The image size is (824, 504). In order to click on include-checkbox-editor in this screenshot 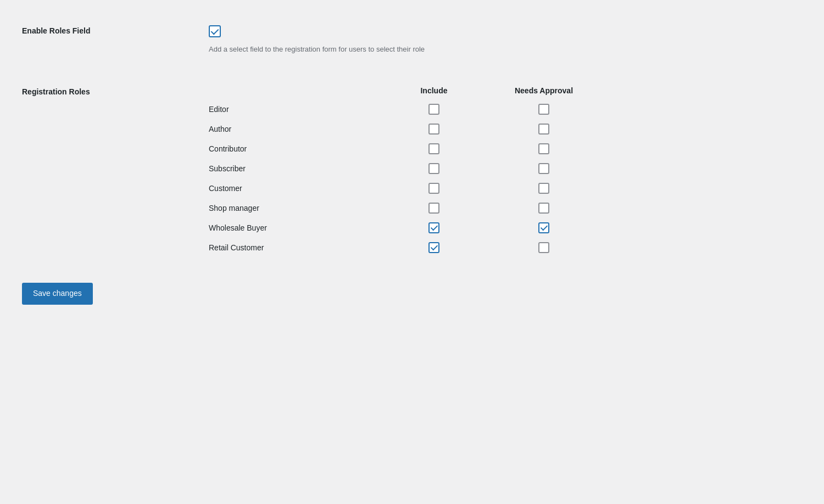, I will do `click(434, 109)`.